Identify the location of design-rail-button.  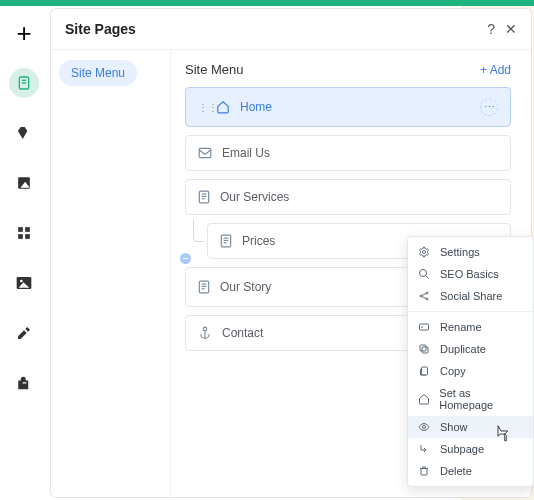
(24, 133).